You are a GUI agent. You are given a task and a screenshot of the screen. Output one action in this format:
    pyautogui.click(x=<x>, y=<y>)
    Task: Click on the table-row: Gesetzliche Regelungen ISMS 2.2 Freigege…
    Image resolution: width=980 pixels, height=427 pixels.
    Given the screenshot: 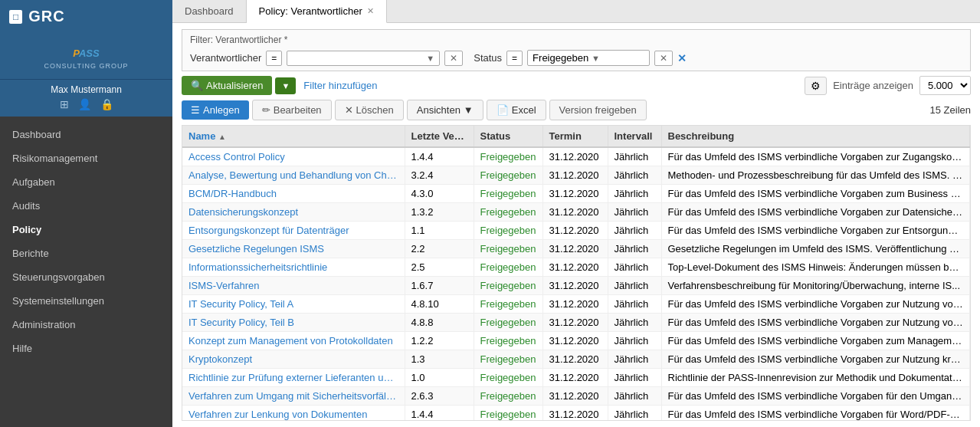 What is the action you would take?
    pyautogui.click(x=576, y=249)
    